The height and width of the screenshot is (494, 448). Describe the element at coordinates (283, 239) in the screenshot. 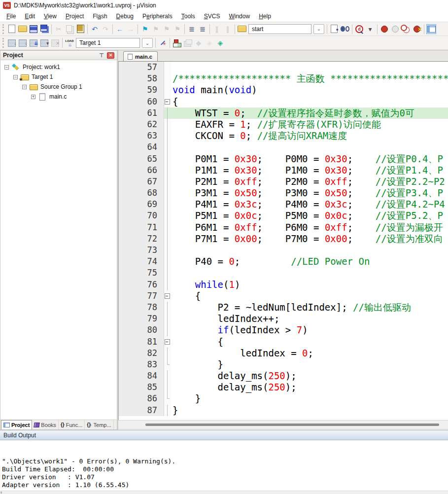

I see `code-line-72: 72 P7M1 = 0x00; P7M0 = 0x00; //设置为准双向` at that location.